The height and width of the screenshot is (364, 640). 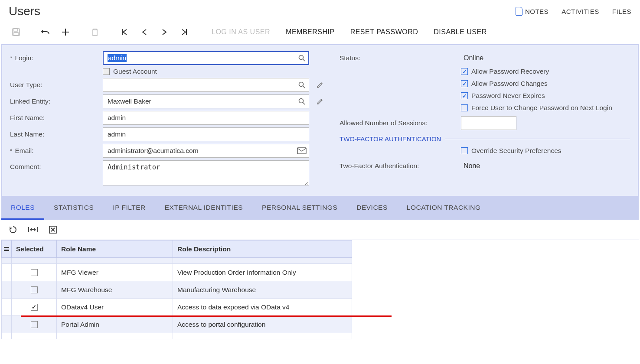 What do you see at coordinates (206, 58) in the screenshot?
I see `login-field: admin` at bounding box center [206, 58].